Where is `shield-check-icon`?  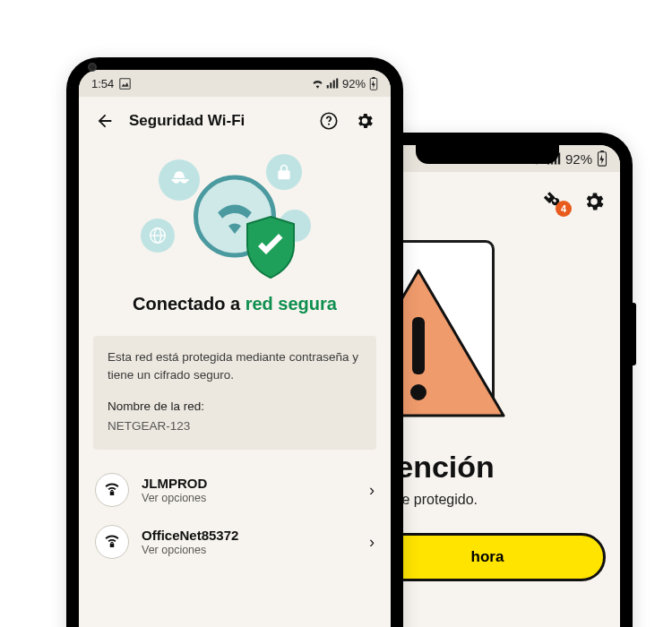
shield-check-icon is located at coordinates (271, 247).